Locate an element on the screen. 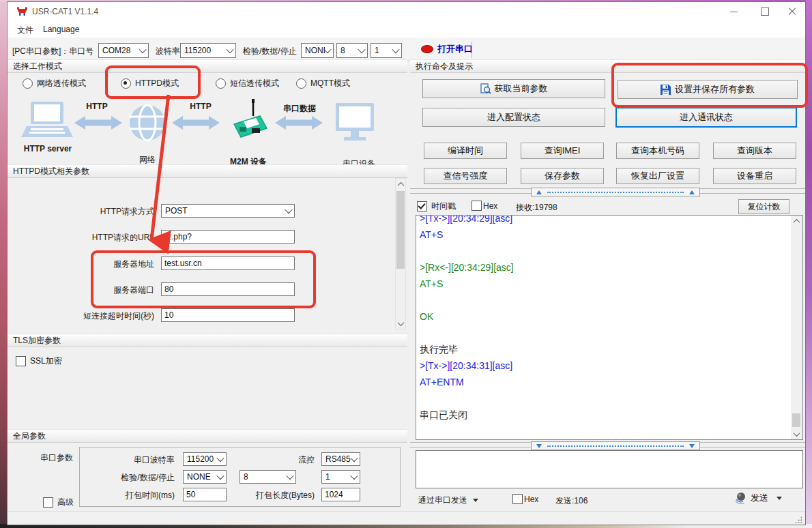 The width and height of the screenshot is (812, 528). send-via-serial-dropdown: 通过串口发送 is located at coordinates (448, 501).